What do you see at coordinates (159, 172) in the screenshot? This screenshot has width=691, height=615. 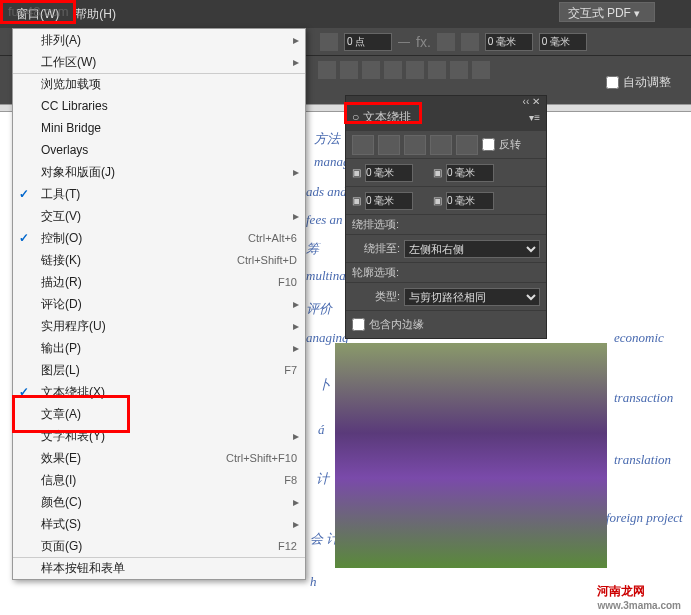 I see `menu-item-6: 对象和版面(J)▸` at bounding box center [159, 172].